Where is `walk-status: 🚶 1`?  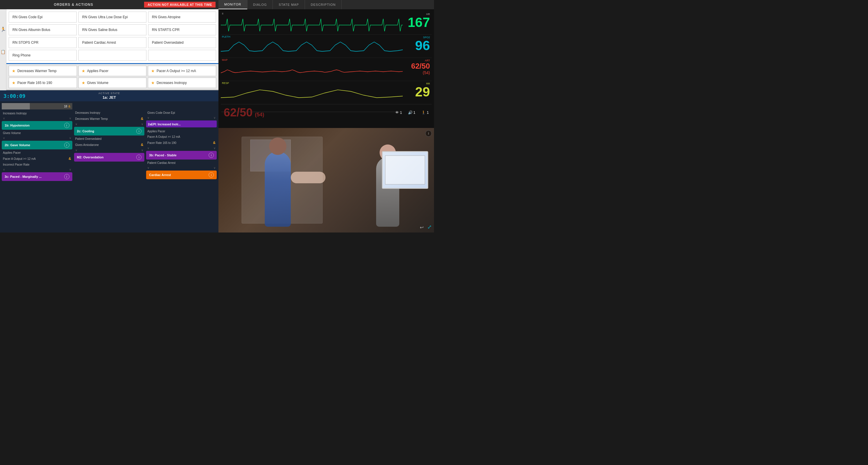 walk-status: 🚶 1 is located at coordinates (425, 113).